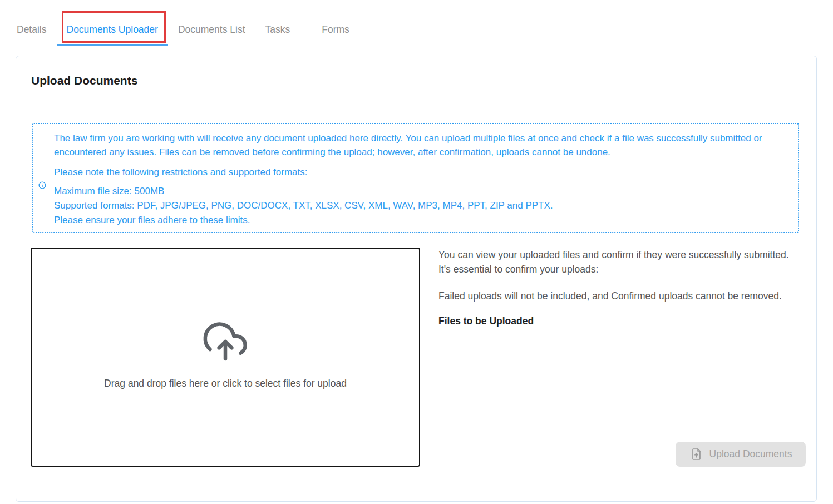 This screenshot has width=833, height=504. I want to click on notice-max-file-size: Maximum file size: 500MB, so click(420, 191).